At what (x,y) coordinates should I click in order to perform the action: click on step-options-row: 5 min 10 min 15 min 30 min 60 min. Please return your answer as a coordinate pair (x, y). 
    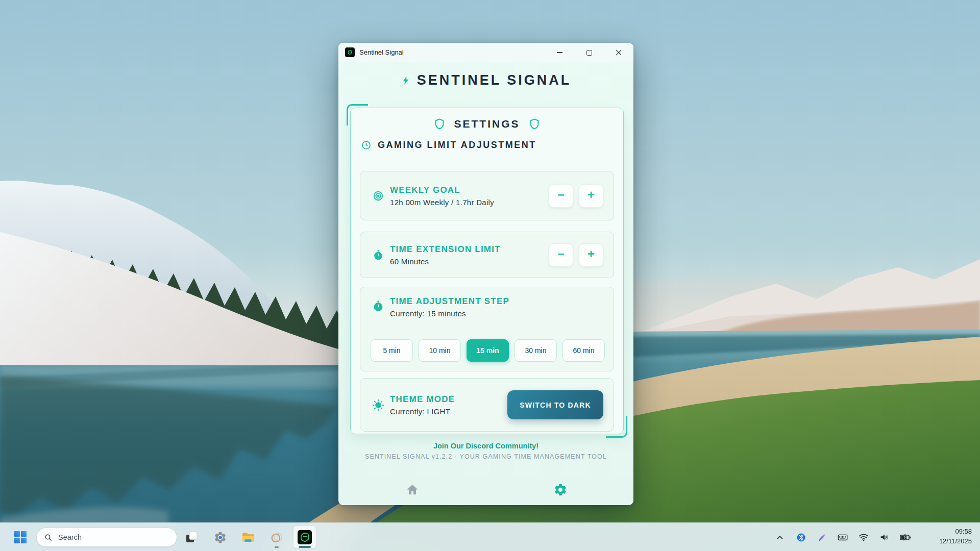
    Looking at the image, I should click on (488, 350).